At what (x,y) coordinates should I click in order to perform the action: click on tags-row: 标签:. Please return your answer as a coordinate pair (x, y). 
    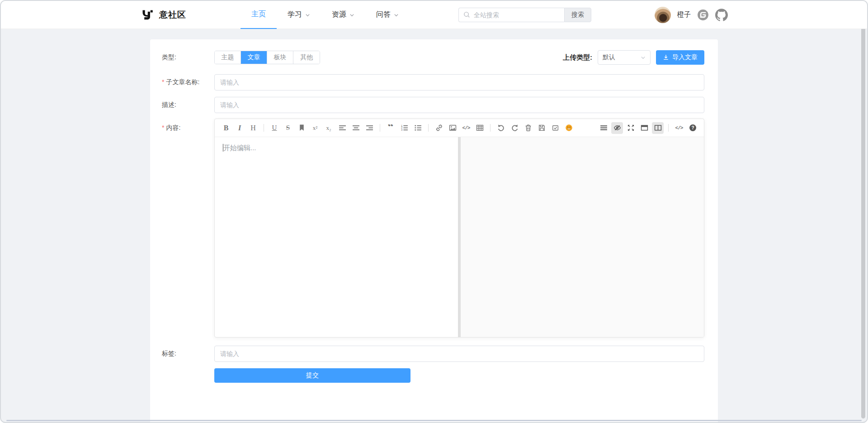
    Looking at the image, I should click on (433, 354).